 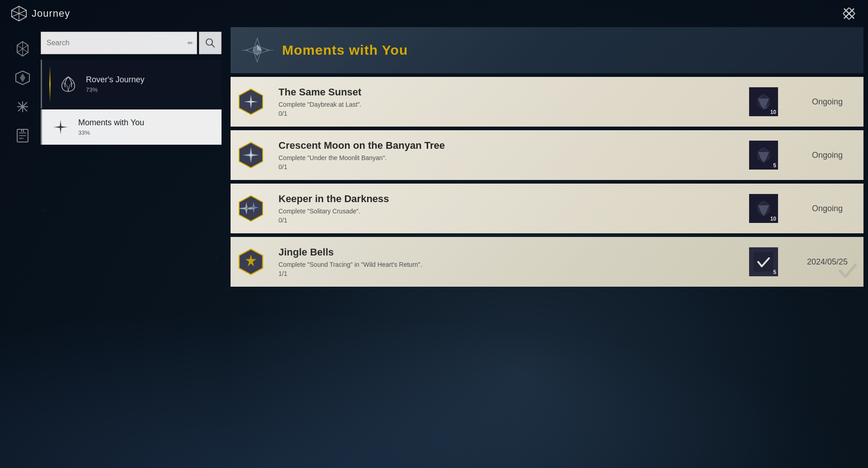 I want to click on task-reward-area-0: 10, so click(x=764, y=102).